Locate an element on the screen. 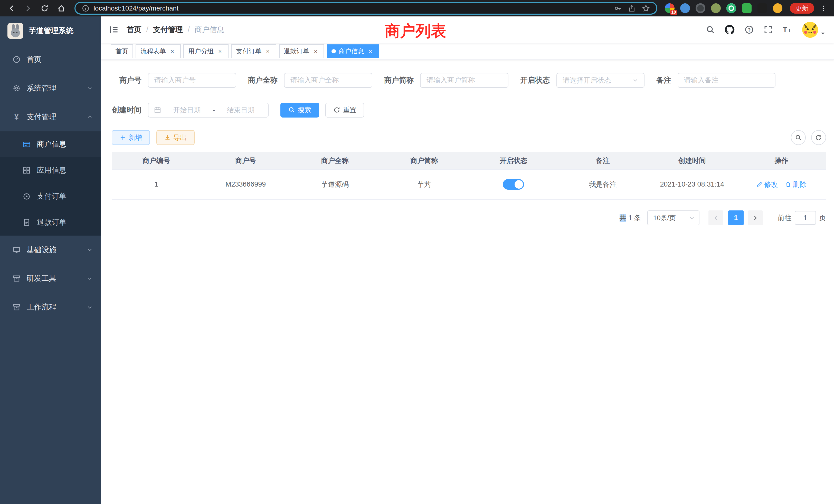  date-start-placeholder: 开始日期 is located at coordinates (187, 110).